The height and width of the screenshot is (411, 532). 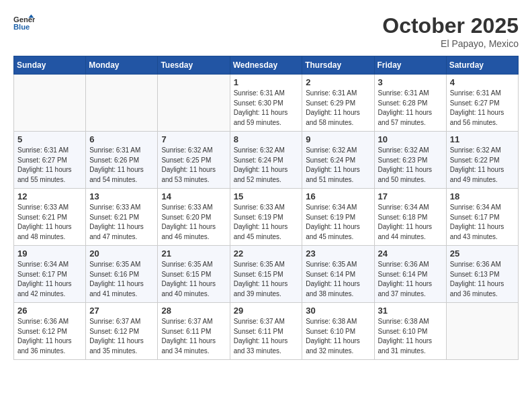 I want to click on day-number: 16, so click(x=338, y=196).